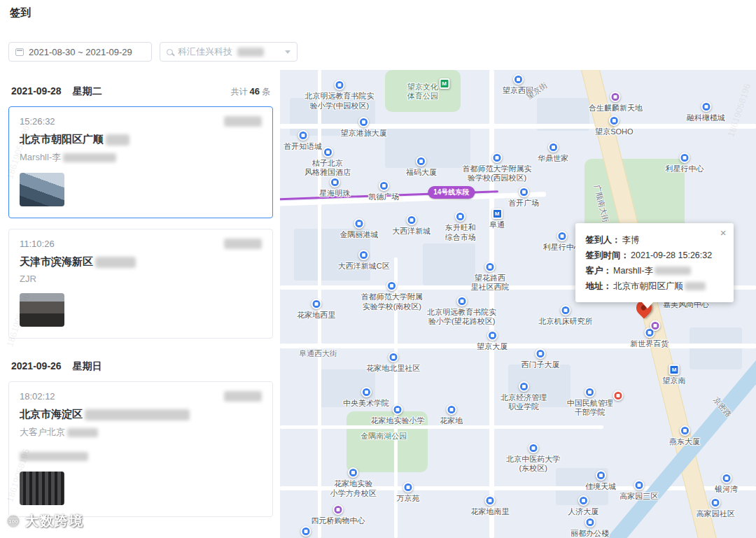 The image size is (756, 538). Describe the element at coordinates (654, 286) in the screenshot. I see `infowindow-address-row: 地址：北京市朝阳区广顺` at that location.